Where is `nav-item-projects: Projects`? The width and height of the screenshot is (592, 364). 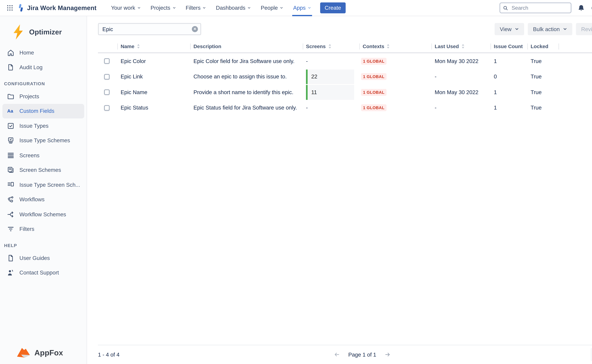 nav-item-projects: Projects is located at coordinates (163, 8).